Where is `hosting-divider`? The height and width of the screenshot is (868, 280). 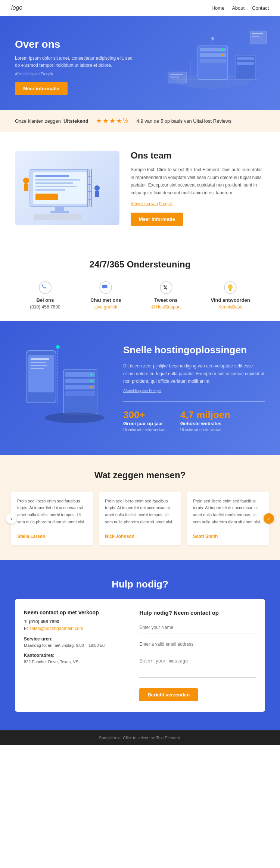
hosting-divider is located at coordinates (194, 401).